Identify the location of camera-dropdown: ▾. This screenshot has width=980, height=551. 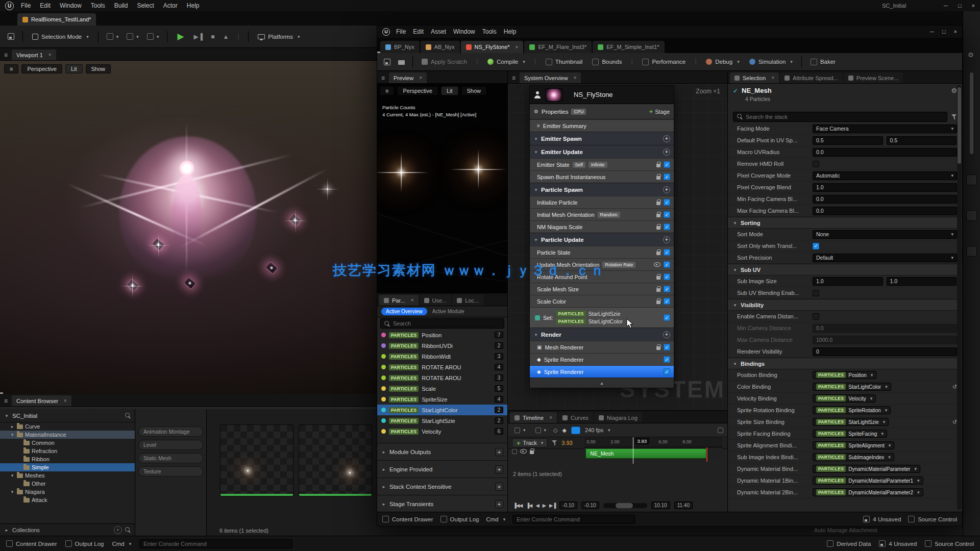
(541, 430).